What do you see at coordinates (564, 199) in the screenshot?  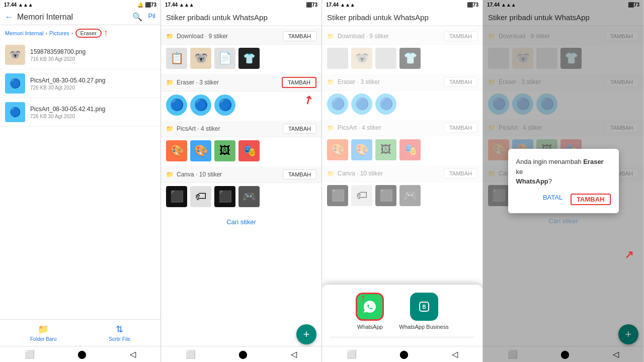 I see `dialog-actions: BATAL TAMBAH` at bounding box center [564, 199].